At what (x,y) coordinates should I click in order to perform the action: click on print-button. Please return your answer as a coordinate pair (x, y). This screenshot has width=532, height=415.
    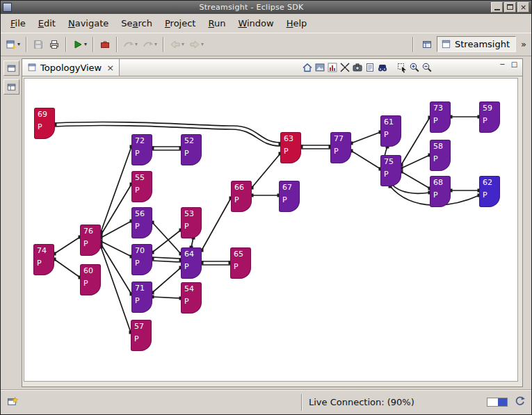
    Looking at the image, I should click on (54, 44).